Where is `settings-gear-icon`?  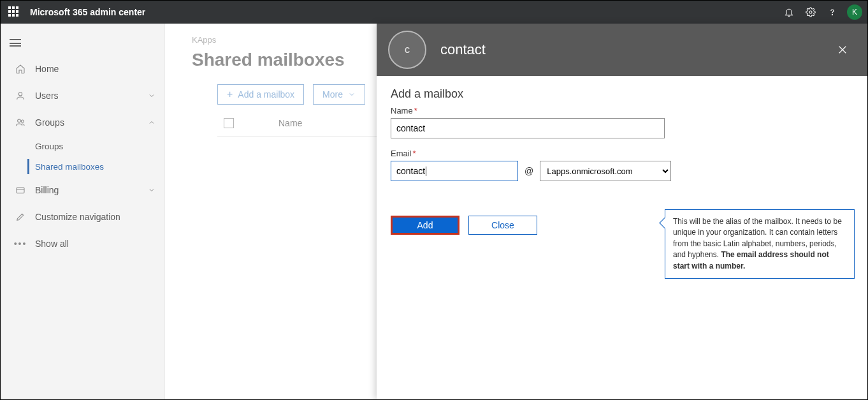 settings-gear-icon is located at coordinates (811, 12).